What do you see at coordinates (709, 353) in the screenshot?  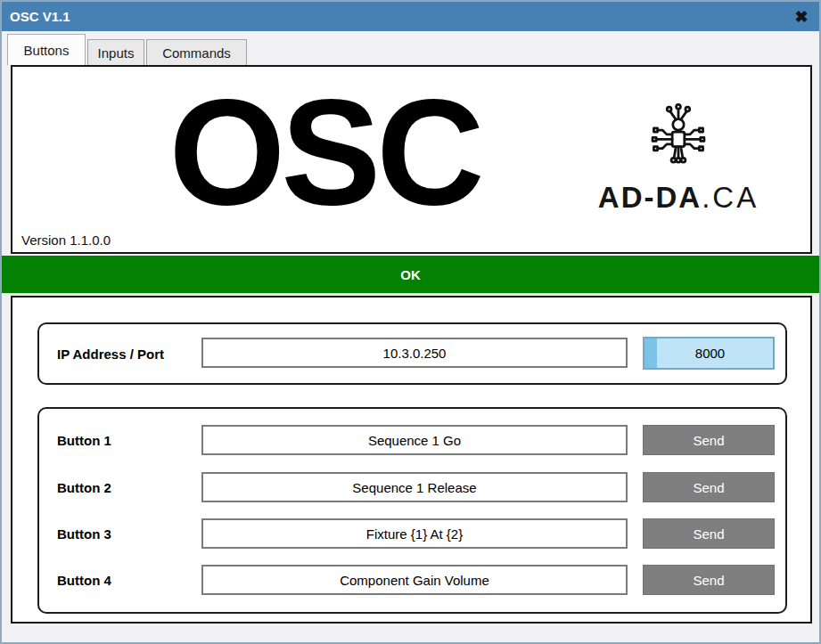 I see `port-field` at bounding box center [709, 353].